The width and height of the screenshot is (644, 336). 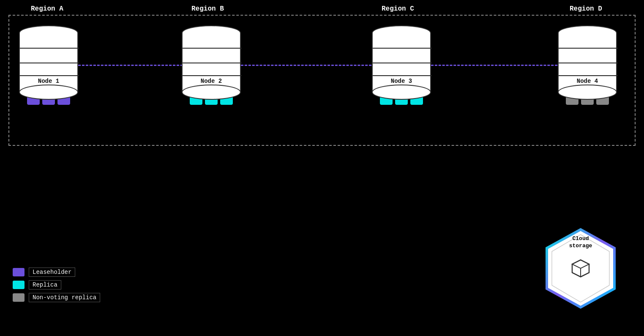 I want to click on node-2-bottom, so click(x=211, y=92).